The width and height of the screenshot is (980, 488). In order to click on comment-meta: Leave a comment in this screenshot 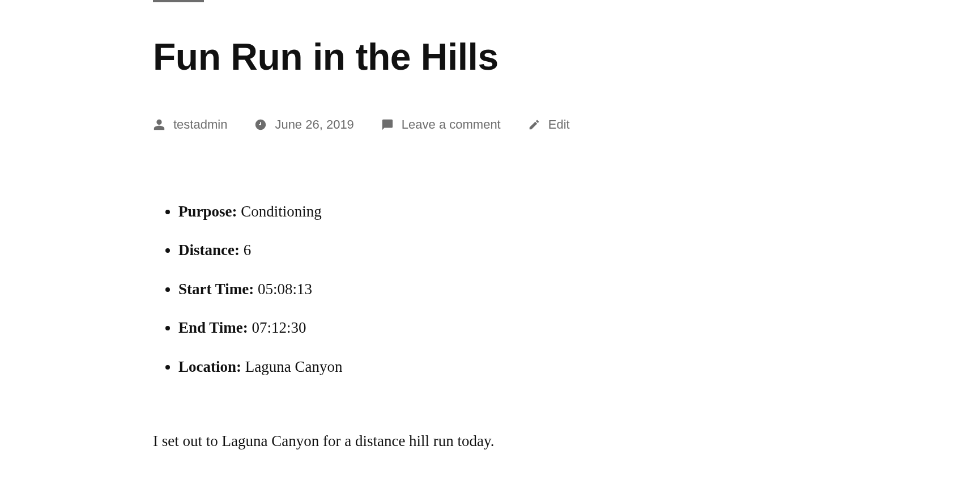, I will do `click(441, 125)`.